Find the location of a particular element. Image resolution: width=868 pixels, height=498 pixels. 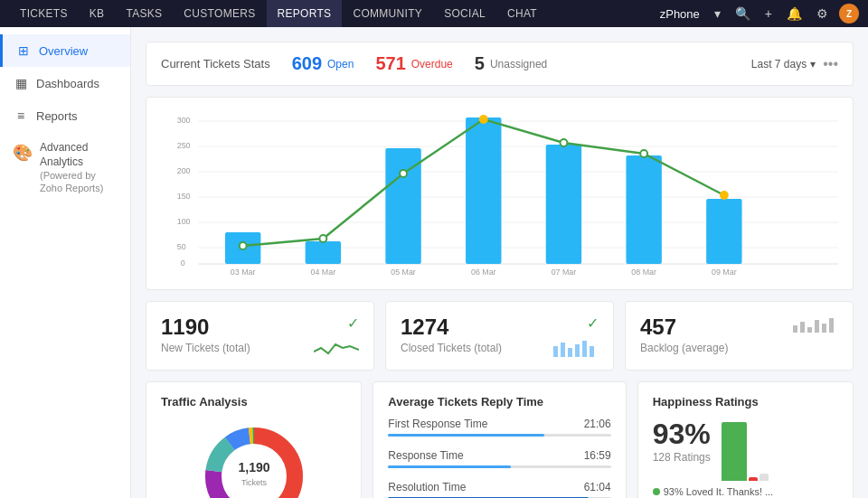

sidebar-label-dashboards: Dashboards is located at coordinates (68, 83).